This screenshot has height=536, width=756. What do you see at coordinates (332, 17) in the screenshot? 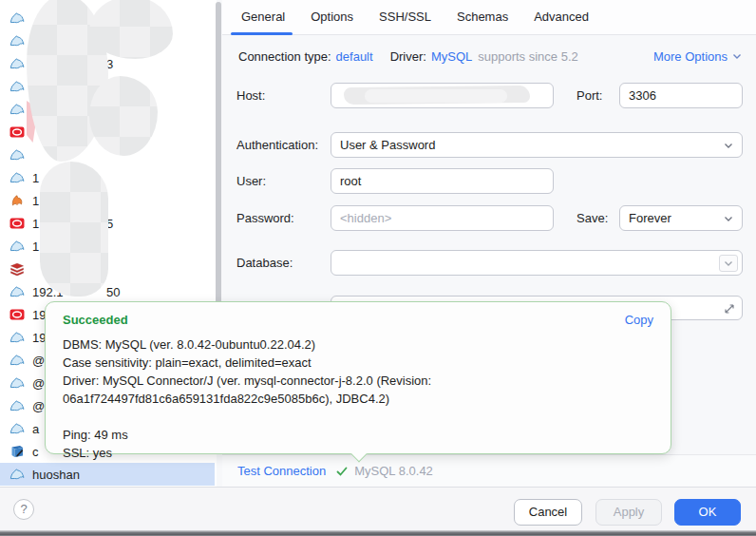
I see `settings-tab: Options` at bounding box center [332, 17].